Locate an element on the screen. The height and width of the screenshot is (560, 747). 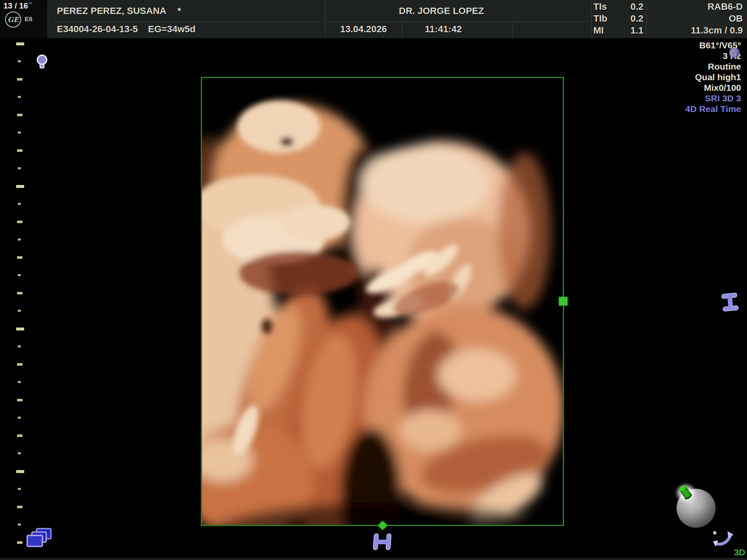
orientation-marker-icon is located at coordinates (734, 53).